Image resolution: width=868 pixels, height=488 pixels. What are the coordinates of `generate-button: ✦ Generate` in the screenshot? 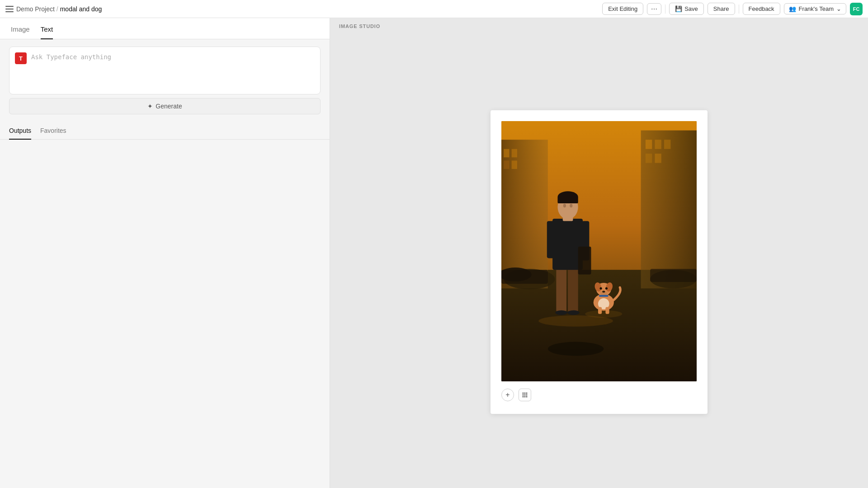 It's located at (165, 106).